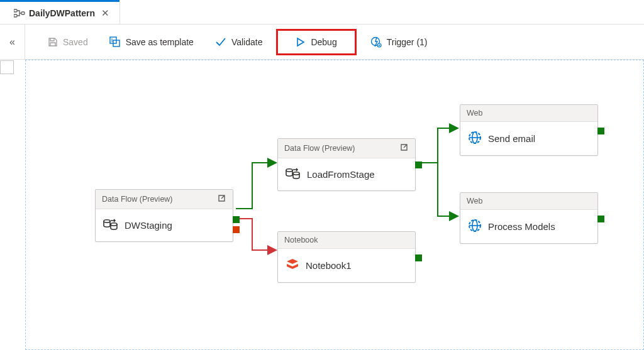 This screenshot has width=644, height=350. I want to click on save-template-label: Save as template, so click(160, 42).